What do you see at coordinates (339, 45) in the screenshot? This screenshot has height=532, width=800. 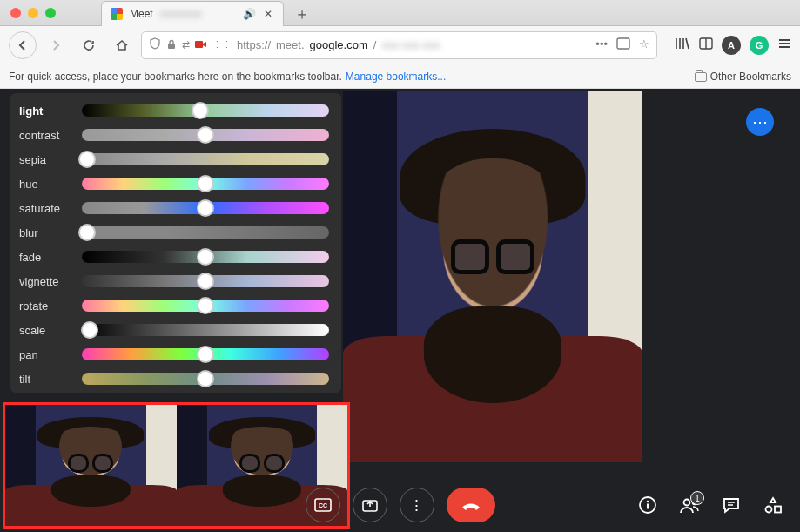 I see `url-host: google.com` at bounding box center [339, 45].